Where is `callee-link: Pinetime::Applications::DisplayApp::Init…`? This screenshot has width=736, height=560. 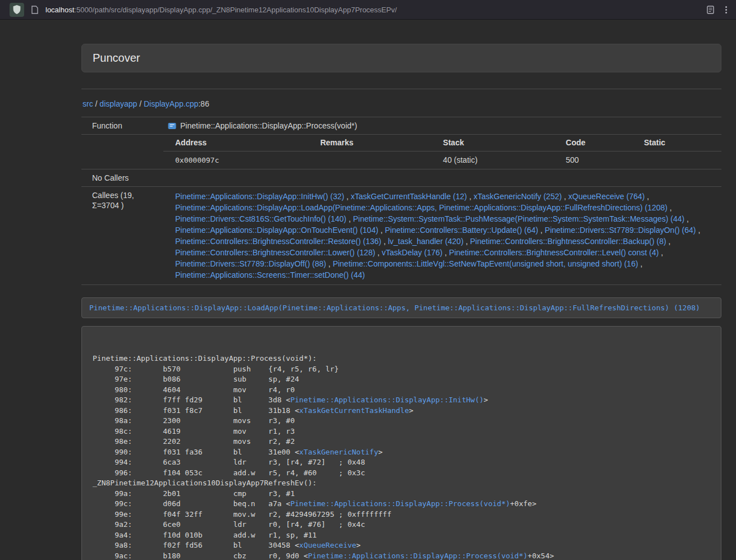 callee-link: Pinetime::Applications::DisplayApp::Init… is located at coordinates (259, 196).